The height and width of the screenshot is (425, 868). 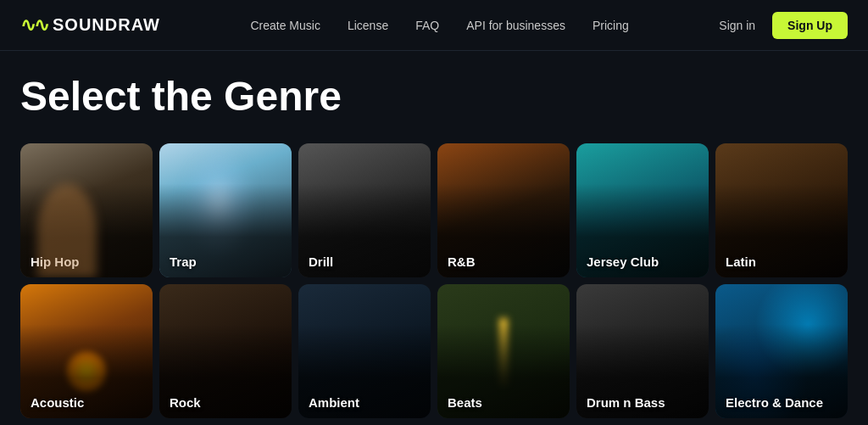 What do you see at coordinates (225, 210) in the screenshot?
I see `genre-card-trap: Trap` at bounding box center [225, 210].